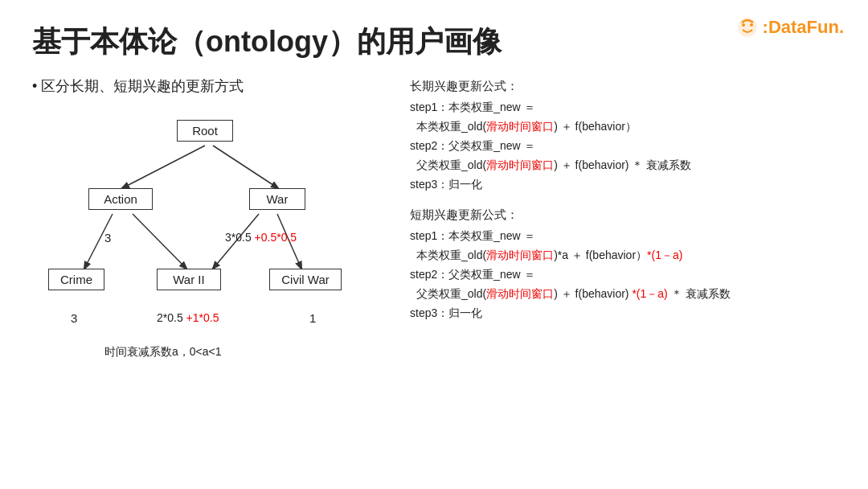  Describe the element at coordinates (665, 255) in the screenshot. I see `st-red2: *(1－a)` at that location.